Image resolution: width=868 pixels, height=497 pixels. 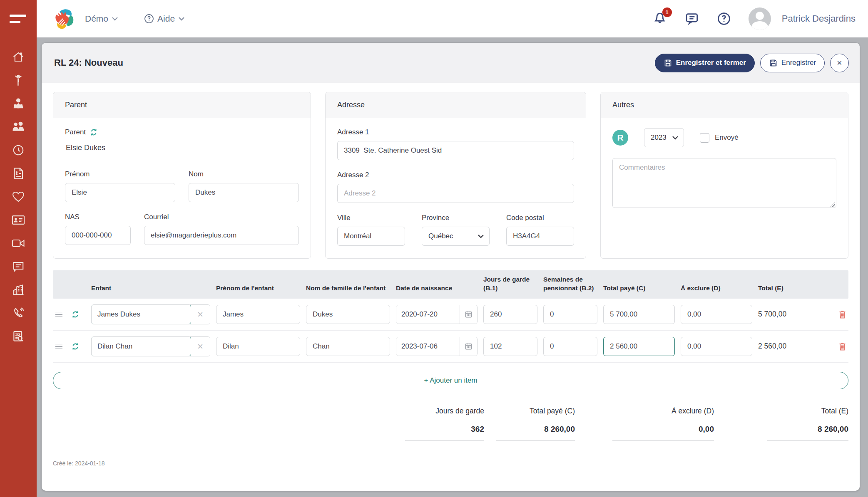 I want to click on parent-panel: Parent Parent Elsie Dukes Prénom, so click(x=182, y=176).